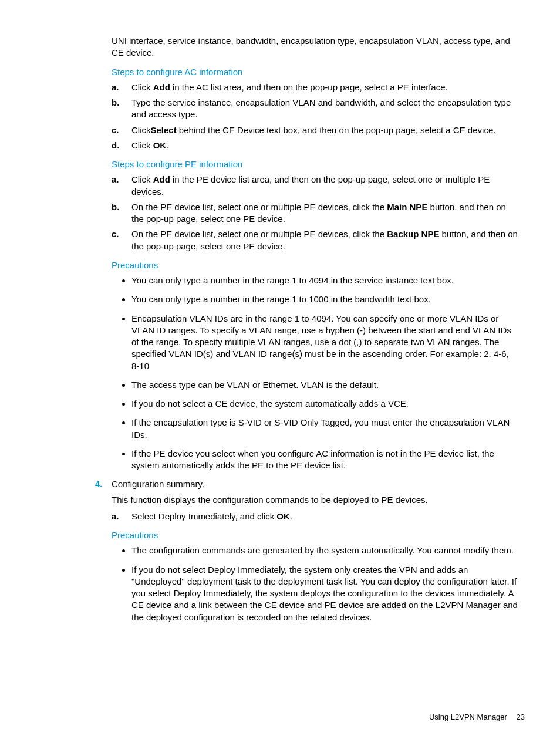  I want to click on ac-steps-list: a.Click Add in the AC list area, and the…, so click(315, 116).